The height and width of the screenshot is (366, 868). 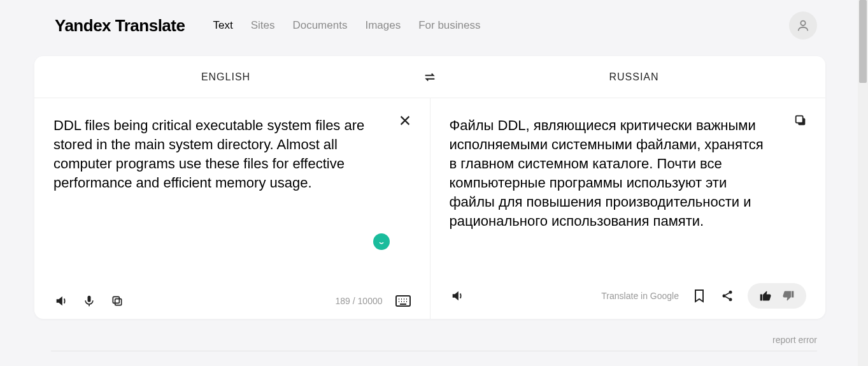 What do you see at coordinates (777, 296) in the screenshot?
I see `vote-group` at bounding box center [777, 296].